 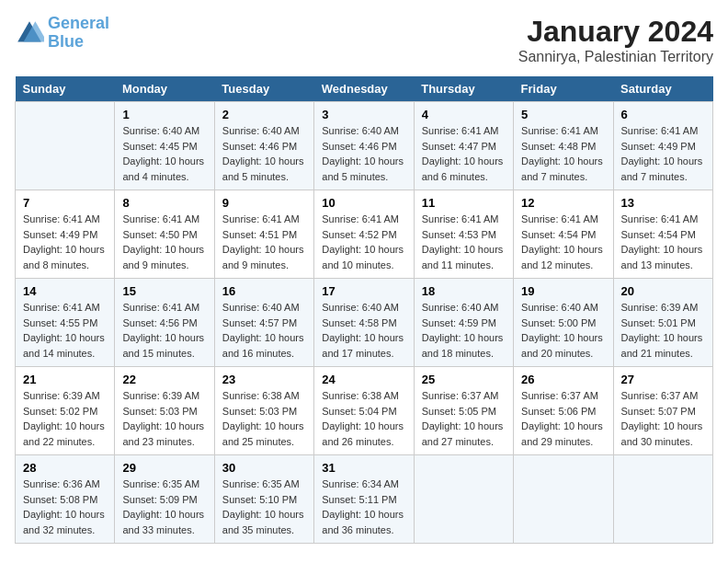 I want to click on day-cell: 28Sunrise: 6:36 AM Sunset: 5:08 PM Dayli…, so click(x=65, y=500).